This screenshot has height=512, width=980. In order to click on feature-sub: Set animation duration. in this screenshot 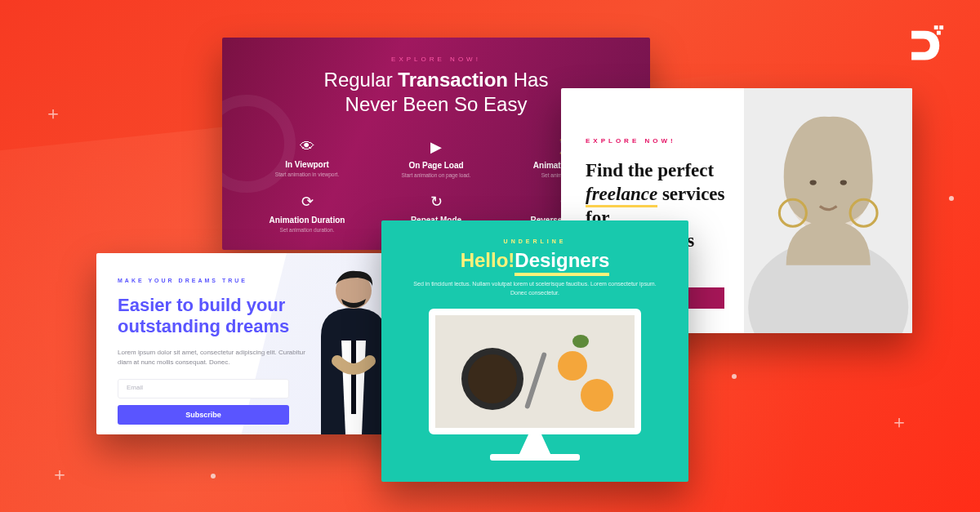, I will do `click(307, 230)`.